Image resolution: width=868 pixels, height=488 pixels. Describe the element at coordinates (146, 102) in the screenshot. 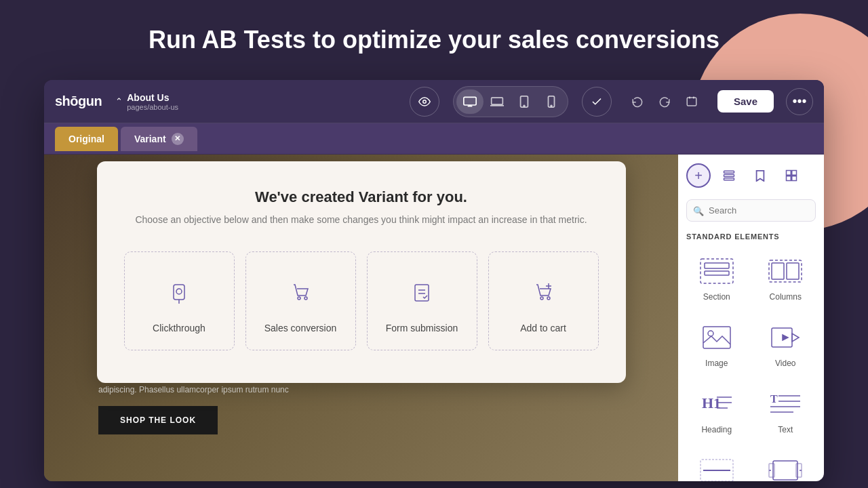

I see `page-info: ⌃ About Us pages/about-us` at that location.